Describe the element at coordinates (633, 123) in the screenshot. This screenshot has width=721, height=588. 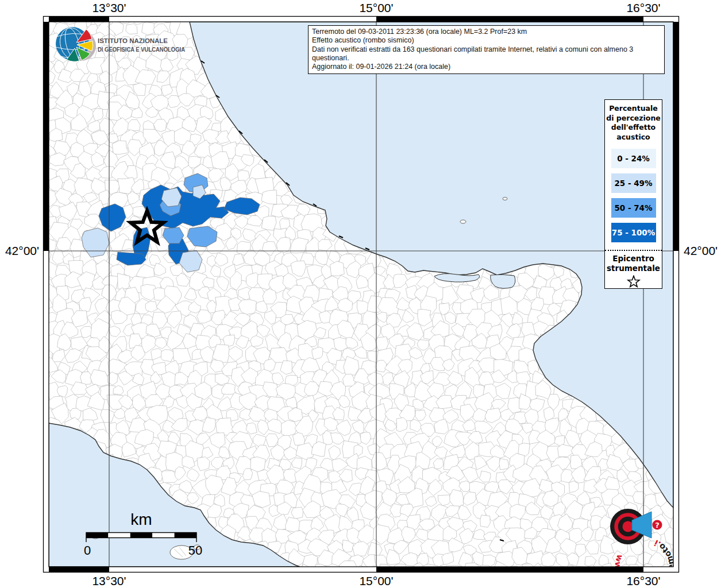
I see `legend-title: Percentuale di percezione dell'effetto a…` at that location.